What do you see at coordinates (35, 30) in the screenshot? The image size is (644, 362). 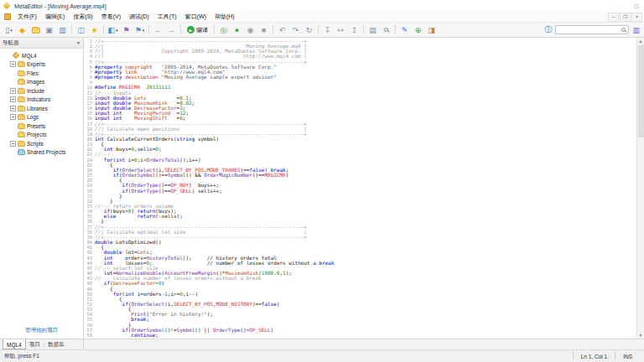 I see `open-file-button` at bounding box center [35, 30].